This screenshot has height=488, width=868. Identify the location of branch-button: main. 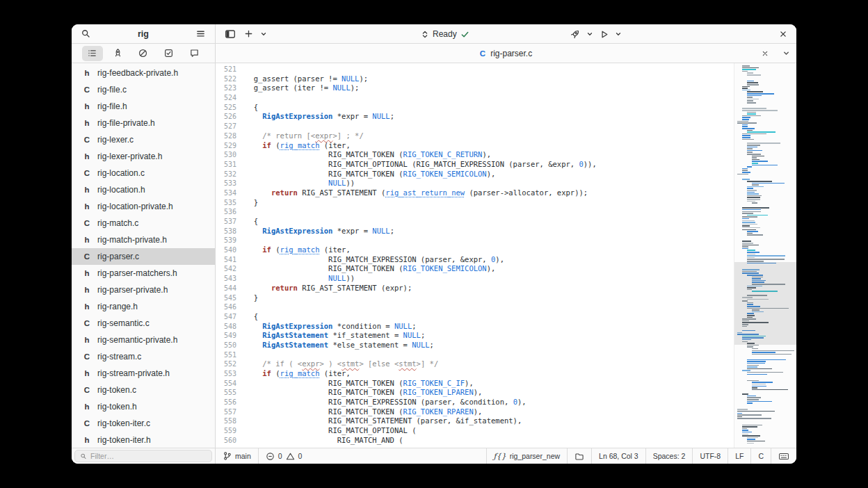
(236, 456).